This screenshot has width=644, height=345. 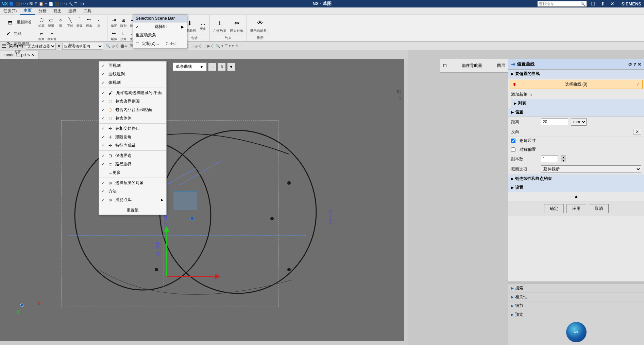 I want to click on ribbon-btn-update-model: ⟳ 更新模型, so click(x=18, y=44).